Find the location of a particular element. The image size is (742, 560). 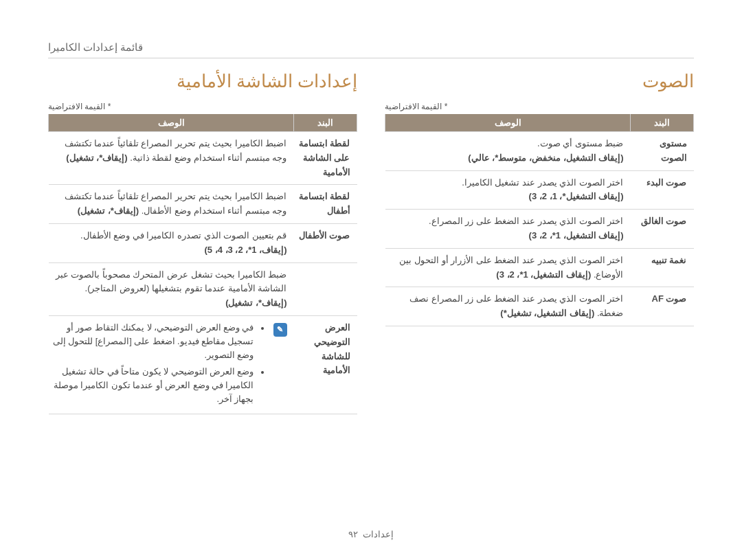

item-cell: صوت الأطفال is located at coordinates (326, 243).